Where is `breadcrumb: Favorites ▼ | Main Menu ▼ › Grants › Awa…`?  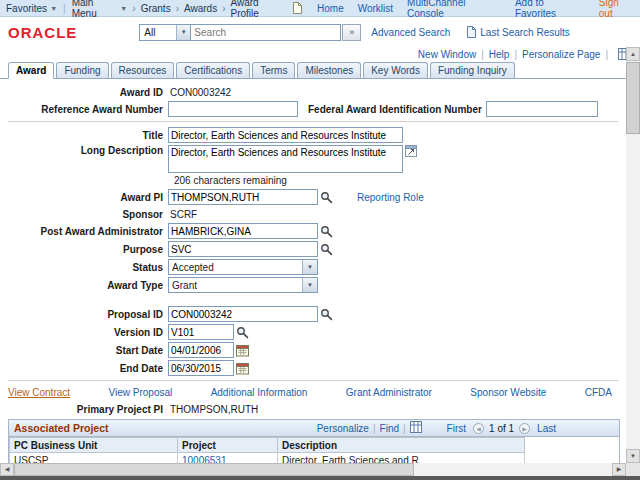
breadcrumb: Favorites ▼ | Main Menu ▼ › Grants › Awa… is located at coordinates (154, 10).